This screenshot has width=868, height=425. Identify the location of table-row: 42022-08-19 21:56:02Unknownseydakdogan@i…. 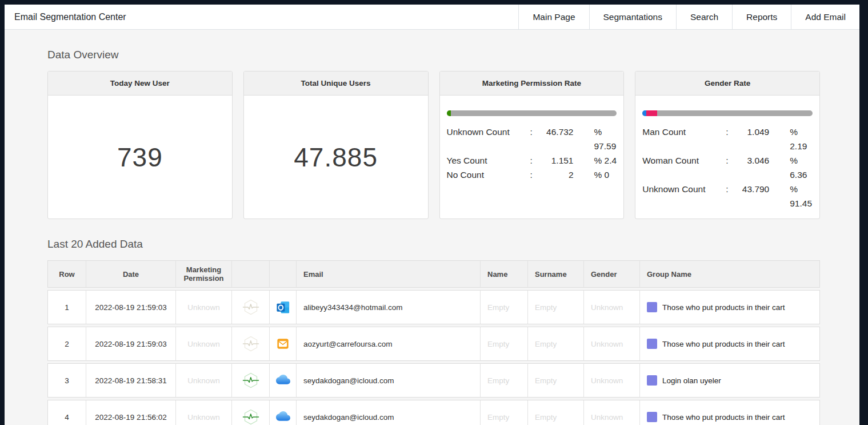
(434, 412).